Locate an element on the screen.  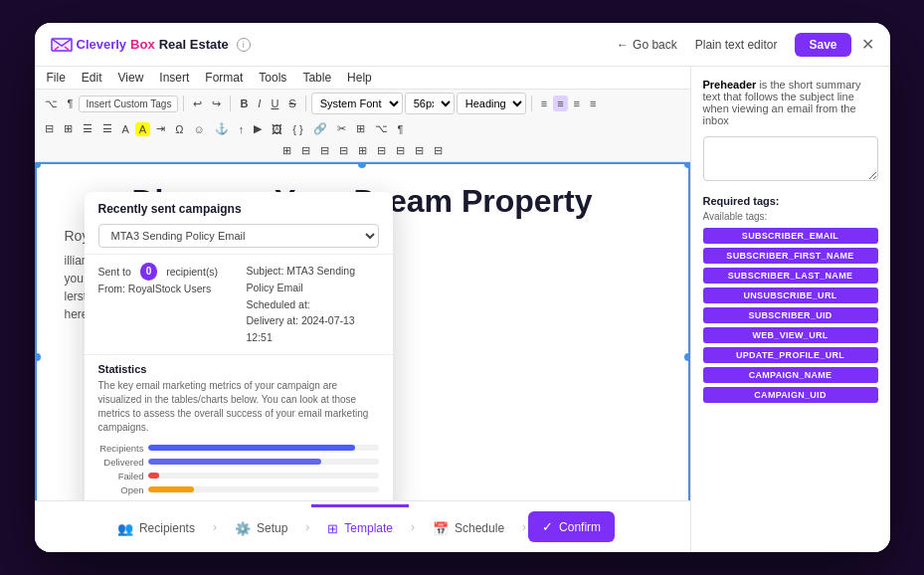
stats-bar-bg-failed is located at coordinates (264, 476).